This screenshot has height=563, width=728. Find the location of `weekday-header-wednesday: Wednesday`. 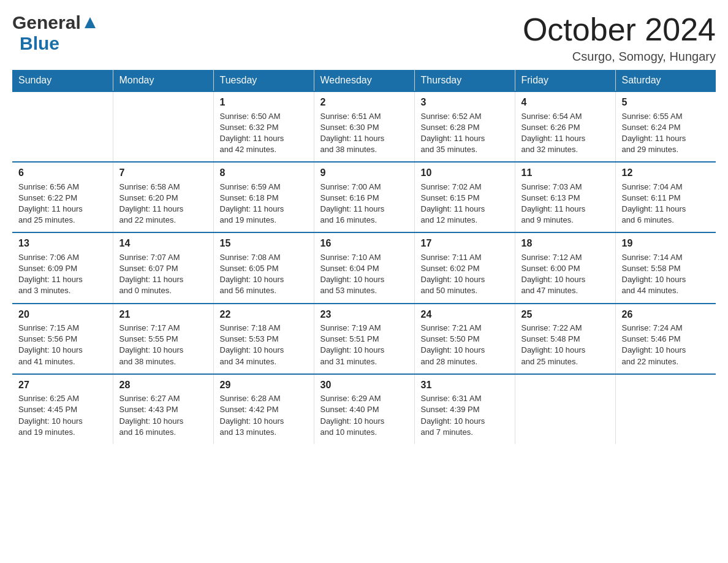

weekday-header-wednesday: Wednesday is located at coordinates (364, 81).